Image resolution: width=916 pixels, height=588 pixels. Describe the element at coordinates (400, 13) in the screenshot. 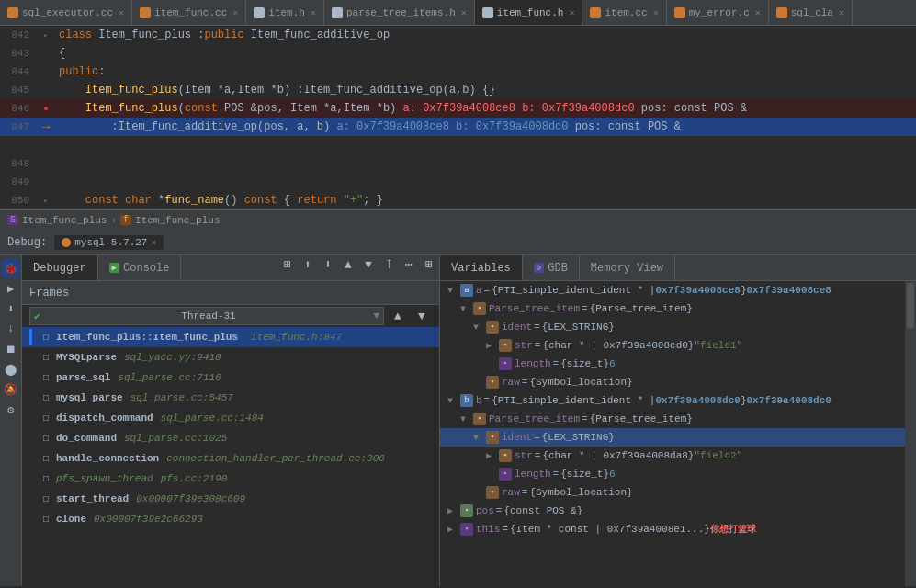

I see `file-tab: parse_tree_items.h✕` at that location.